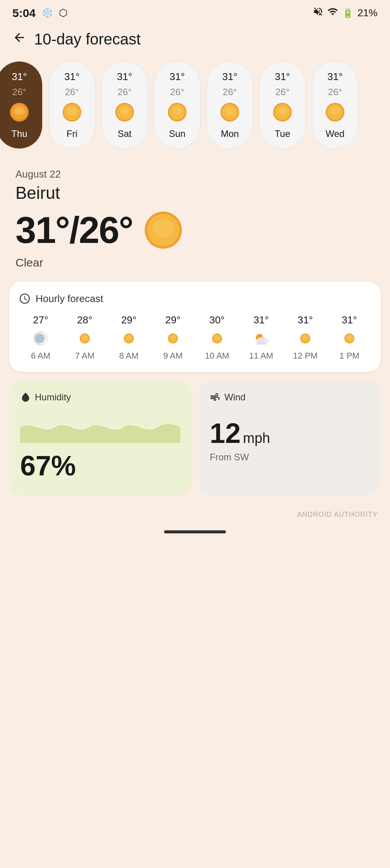  What do you see at coordinates (345, 13) in the screenshot?
I see `status-right: 🔋 21%` at bounding box center [345, 13].